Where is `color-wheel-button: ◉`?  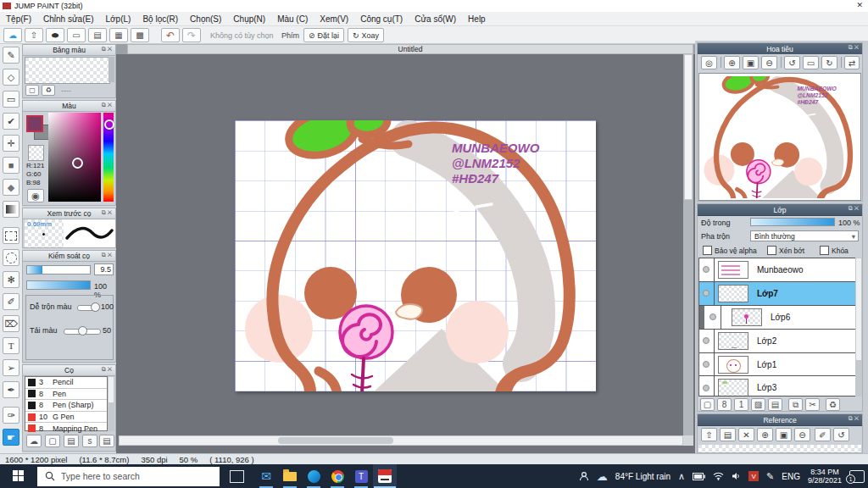 color-wheel-button: ◉ is located at coordinates (36, 196).